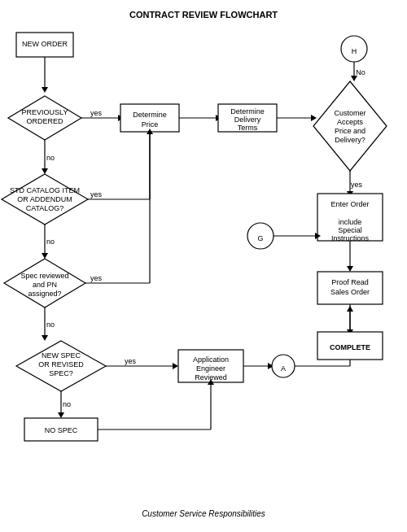  I want to click on determine-delivery-label1: Determine, so click(247, 111).